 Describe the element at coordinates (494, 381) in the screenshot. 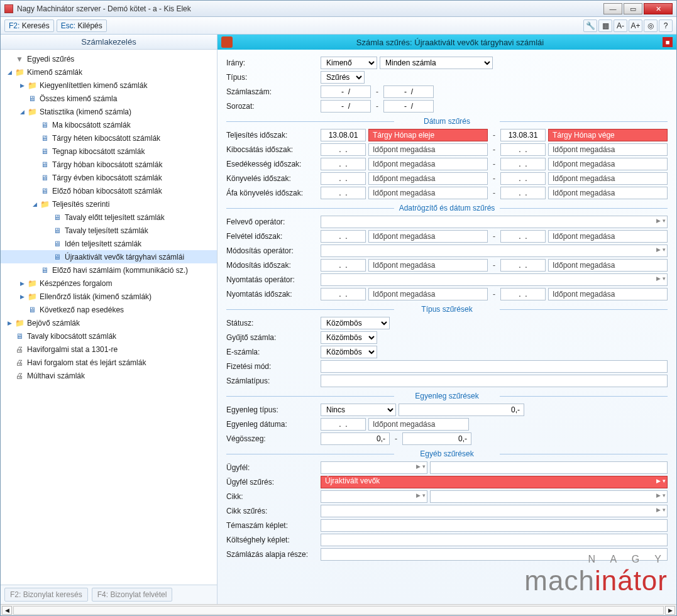

I see `szamlatipus-field` at that location.